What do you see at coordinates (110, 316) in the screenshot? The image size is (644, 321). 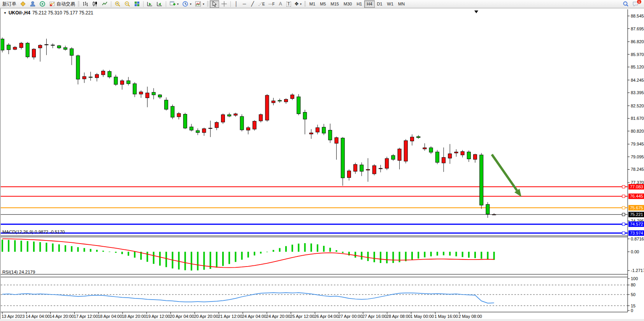 I see `time-tick-label: 18 Apr 04:00` at bounding box center [110, 316].